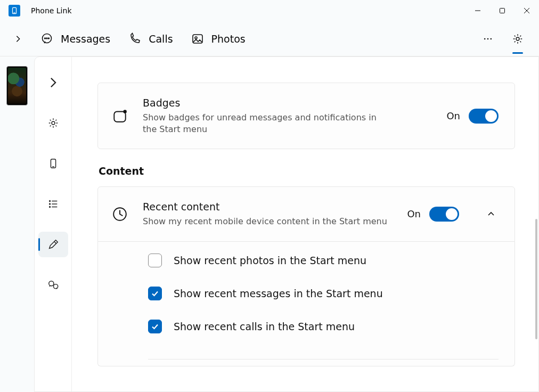  I want to click on checkbox-recent-messages, so click(155, 293).